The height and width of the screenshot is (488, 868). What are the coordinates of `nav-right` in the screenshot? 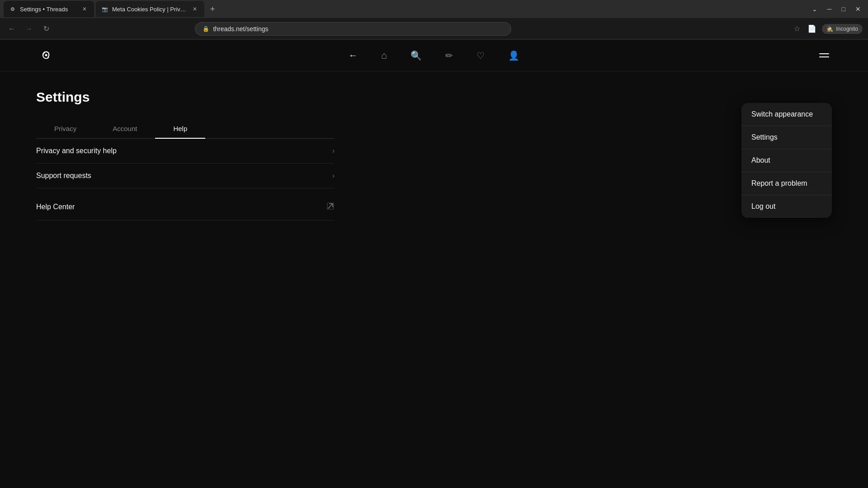 It's located at (824, 55).